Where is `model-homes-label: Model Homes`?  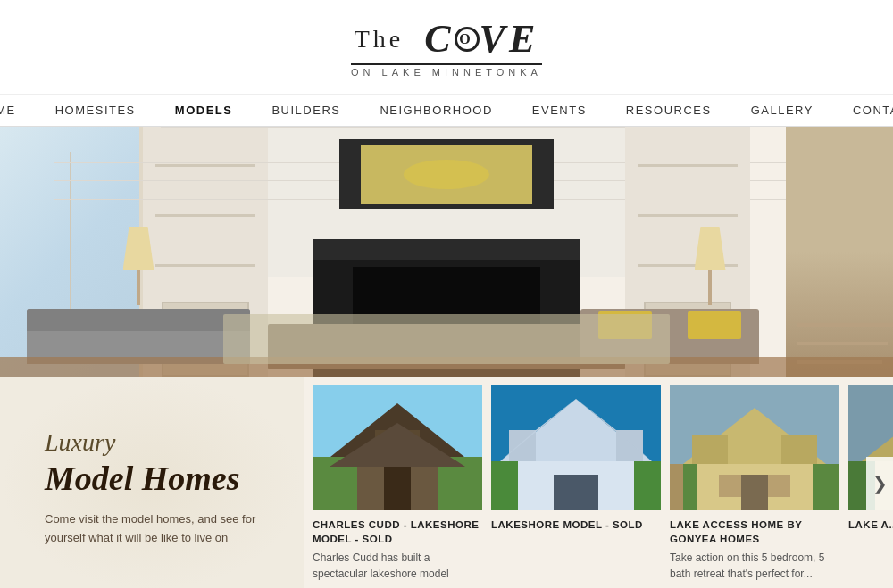
model-homes-label: Model Homes is located at coordinates (156, 478).